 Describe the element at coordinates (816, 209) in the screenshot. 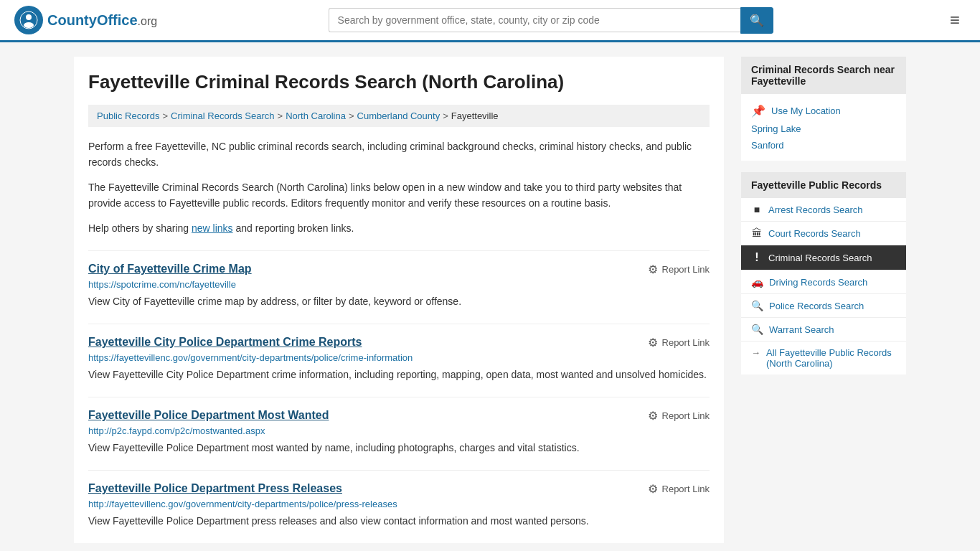

I see `arrest-records-link: Arrest Records Search` at that location.